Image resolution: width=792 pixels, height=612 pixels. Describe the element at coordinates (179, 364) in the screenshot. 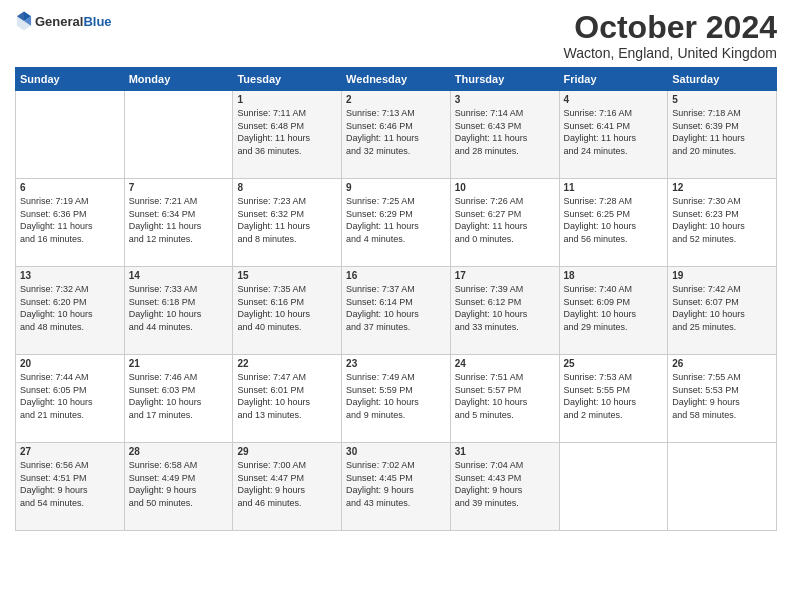

I see `day-number: 21` at that location.